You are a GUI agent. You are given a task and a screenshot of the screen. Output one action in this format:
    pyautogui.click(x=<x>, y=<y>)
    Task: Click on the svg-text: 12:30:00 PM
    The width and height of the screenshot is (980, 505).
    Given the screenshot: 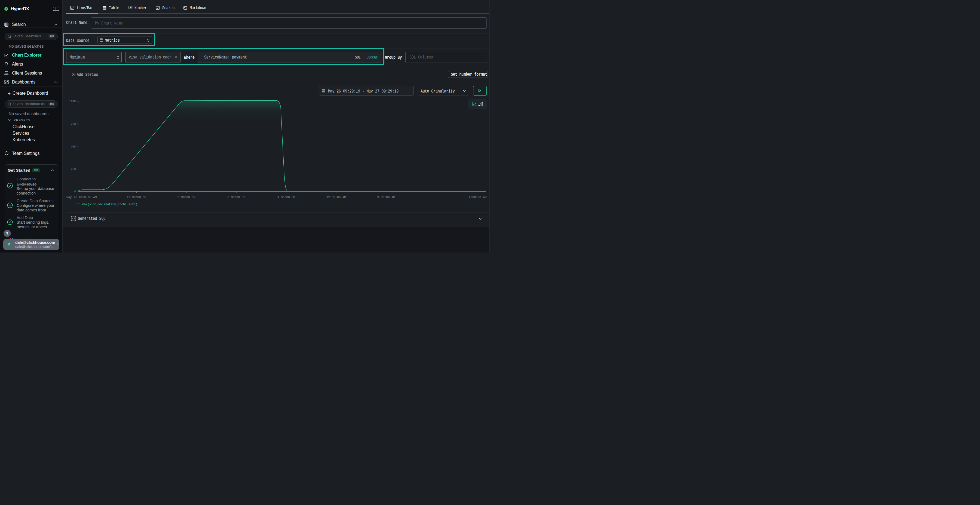 What is the action you would take?
    pyautogui.click(x=136, y=197)
    